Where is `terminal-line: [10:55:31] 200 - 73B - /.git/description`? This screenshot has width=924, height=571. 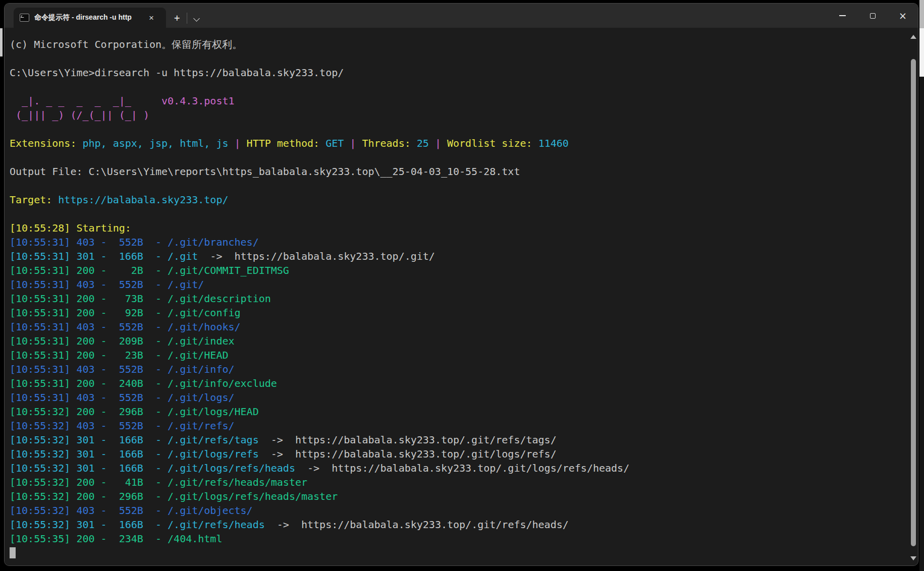 terminal-line: [10:55:31] 200 - 73B - /.git/description is located at coordinates (319, 299).